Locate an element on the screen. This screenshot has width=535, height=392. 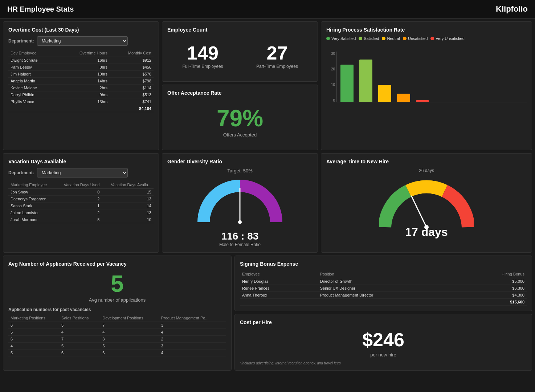
satisfaction-card: Hiring Process Satisfaction Rate Very Sa… is located at coordinates (426, 86).